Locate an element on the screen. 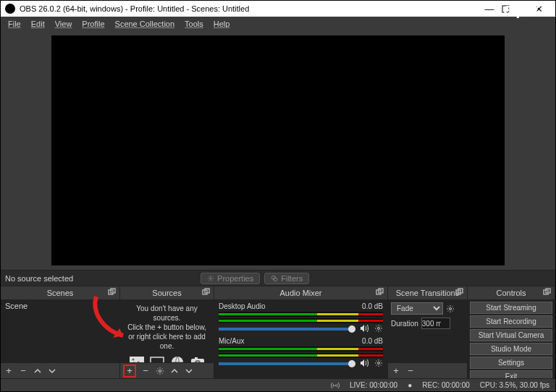  globe-icon is located at coordinates (177, 359).